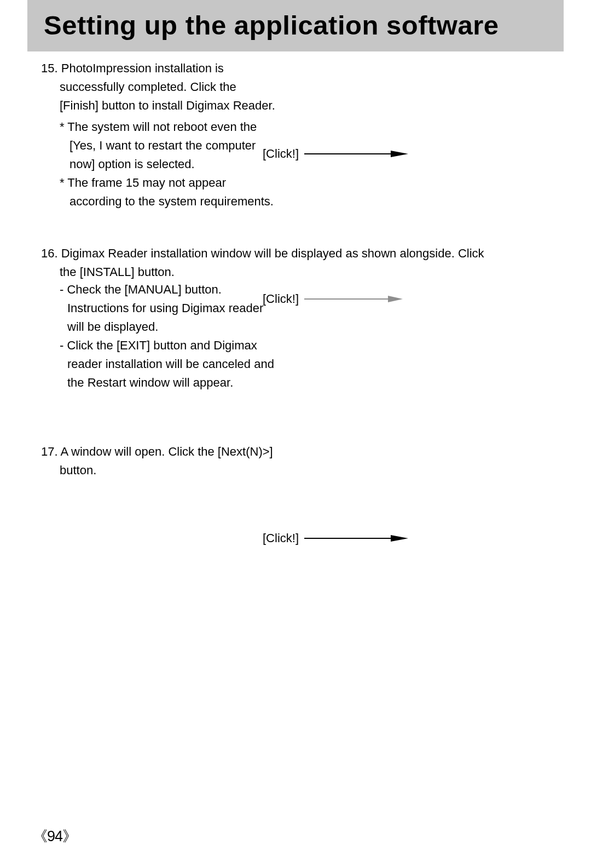 Image resolution: width=591 pixels, height=868 pixels. What do you see at coordinates (161, 364) in the screenshot?
I see `step-16-bullet2: - Click the [EXIT] button and Digimax re…` at bounding box center [161, 364].